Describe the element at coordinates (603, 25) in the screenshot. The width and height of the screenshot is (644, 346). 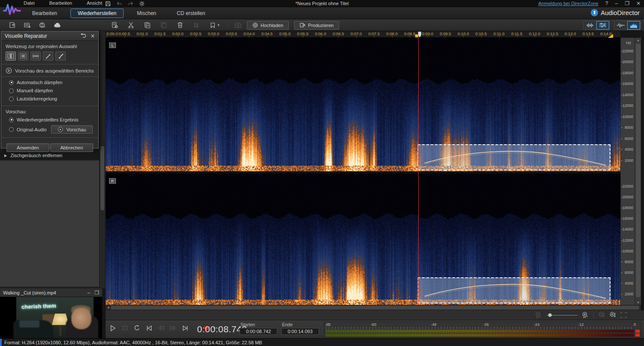
I see `mixer-panel-icon` at that location.